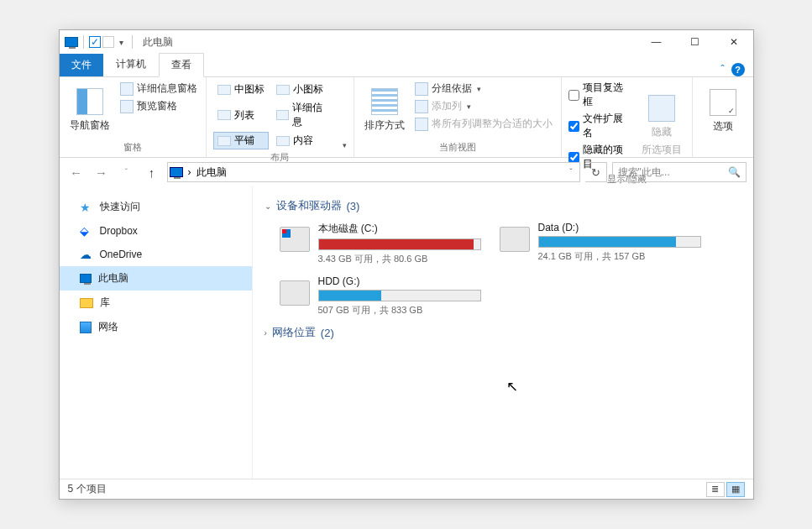  Describe the element at coordinates (400, 311) in the screenshot. I see `drive-stat: 507 GB 可用，共 833 GB` at that location.